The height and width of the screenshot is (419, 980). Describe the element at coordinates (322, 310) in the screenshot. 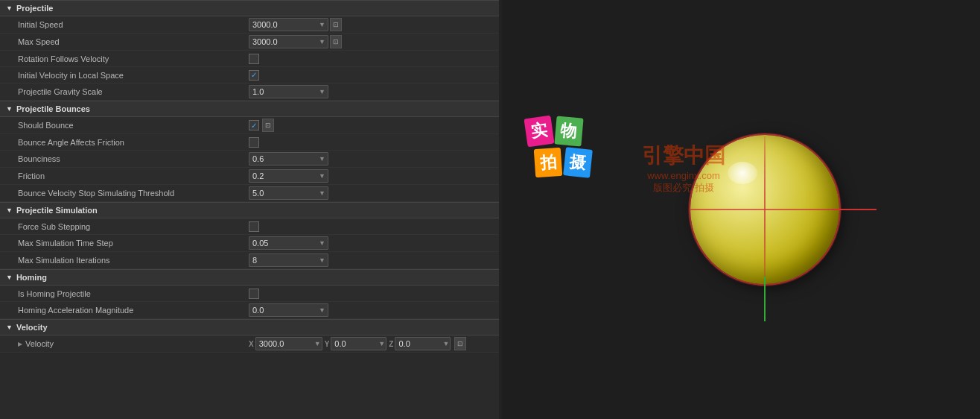

I see `homing-accel-arrow: ▼` at that location.